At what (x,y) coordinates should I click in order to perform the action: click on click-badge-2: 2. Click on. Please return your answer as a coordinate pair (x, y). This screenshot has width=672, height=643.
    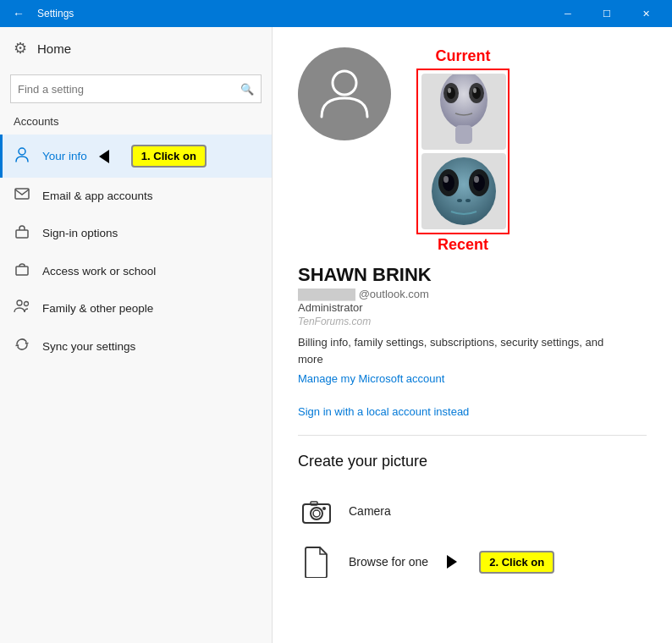
    Looking at the image, I should click on (516, 562).